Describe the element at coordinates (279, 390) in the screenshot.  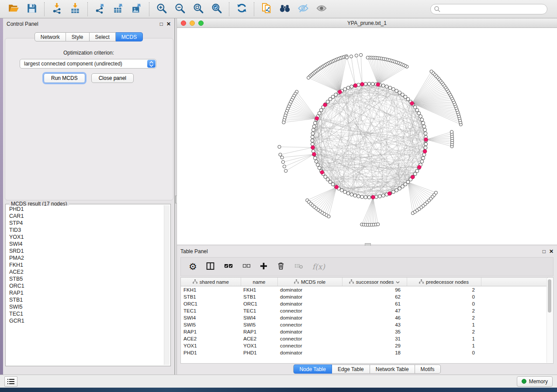
I see `desktop-wallpaper-bottom` at that location.